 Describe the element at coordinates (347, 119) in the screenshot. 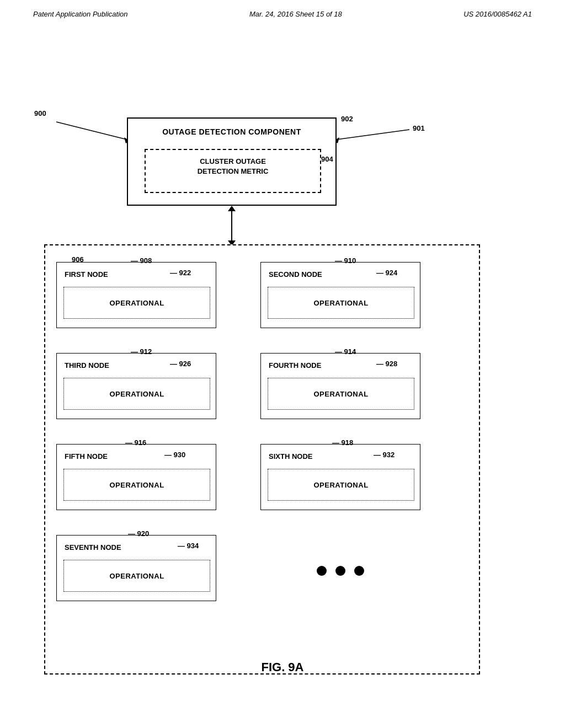

I see `label-902: 902` at that location.